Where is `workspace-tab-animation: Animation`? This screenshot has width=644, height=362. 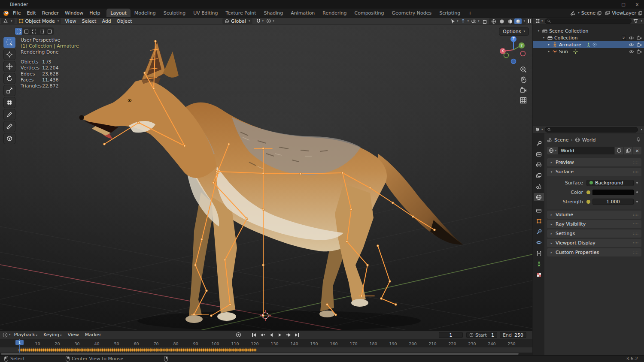
workspace-tab-animation: Animation is located at coordinates (303, 13).